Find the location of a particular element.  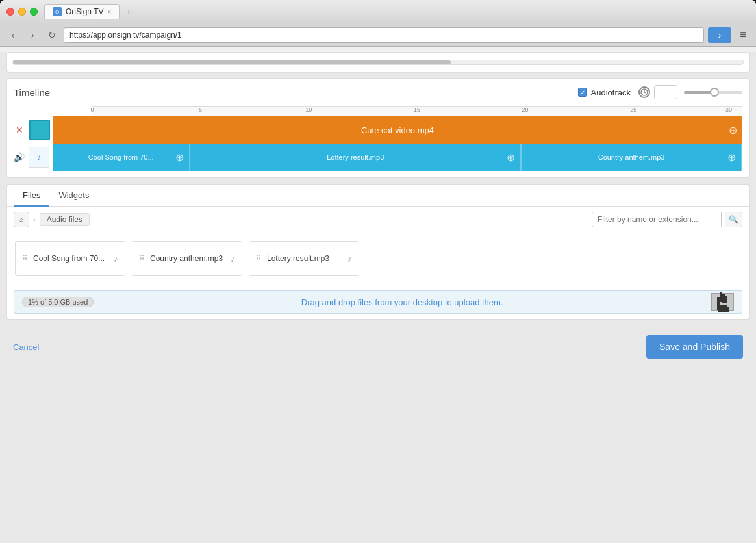

timeline-ruler: 0 5 10 15 20 25 30 is located at coordinates (417, 111).